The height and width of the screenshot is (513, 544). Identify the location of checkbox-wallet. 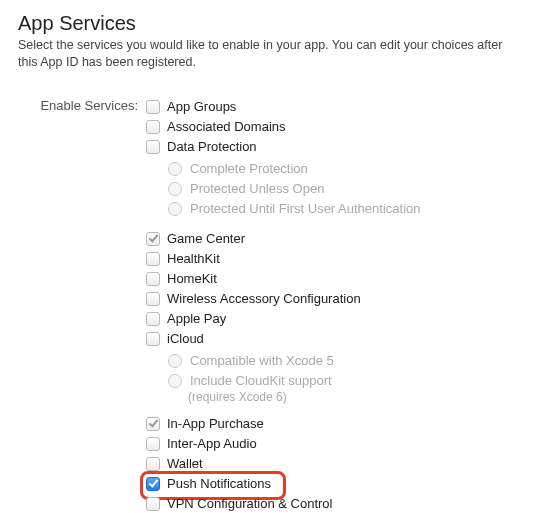
(153, 464).